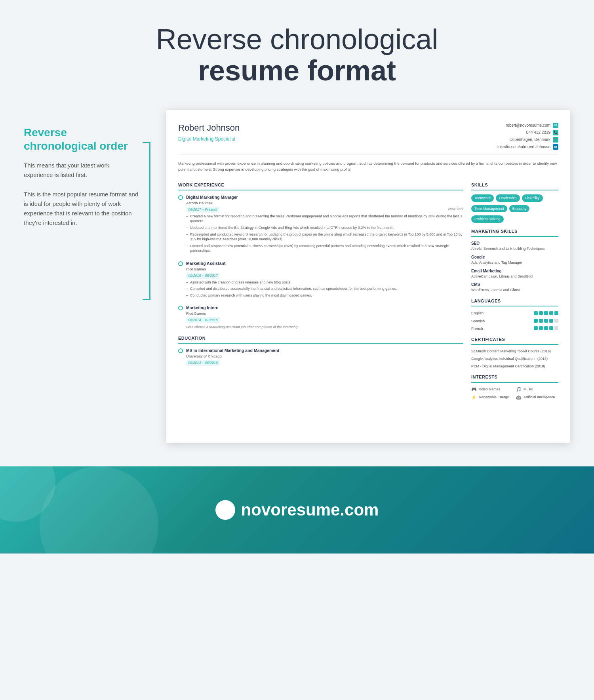 The image size is (594, 700). What do you see at coordinates (325, 237) in the screenshot?
I see `bullet-item: Redesigned and conducted keyword researc…` at bounding box center [325, 237].